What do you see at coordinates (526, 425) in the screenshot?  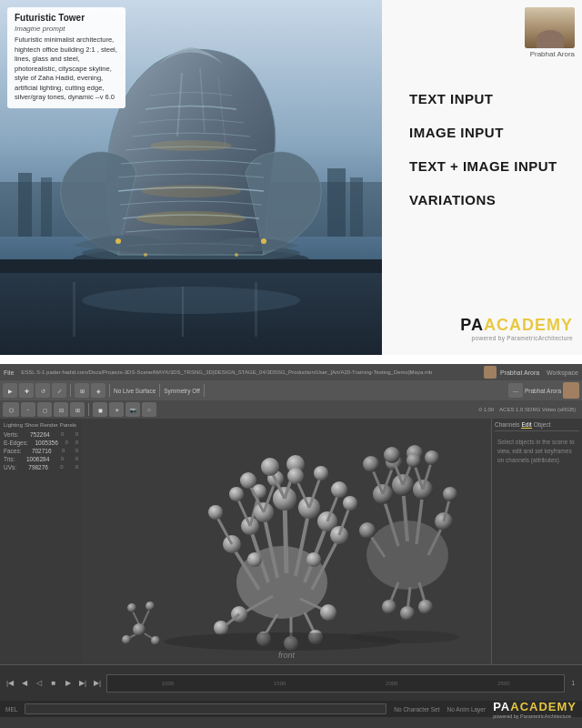 I see `edit-tab: Edit` at bounding box center [526, 425].